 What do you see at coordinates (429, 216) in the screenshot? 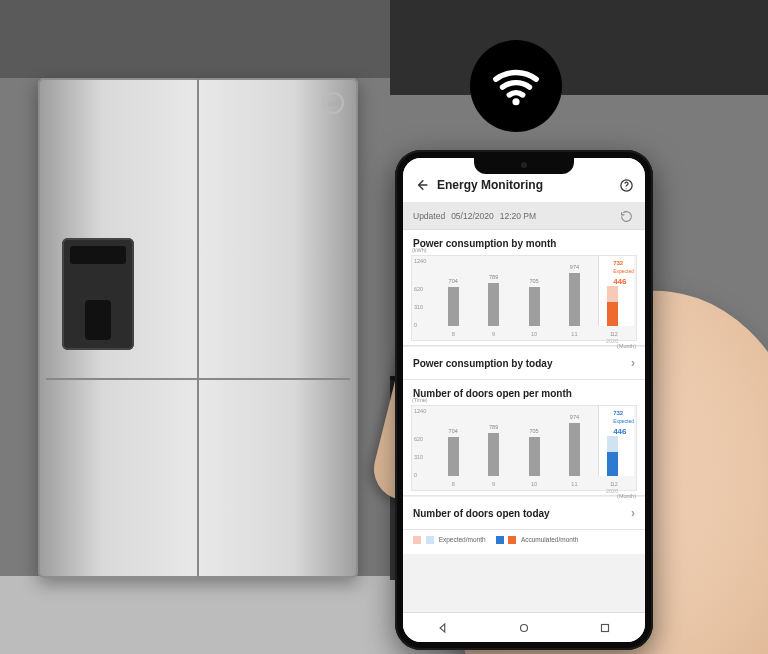
I see `updated-label: Updated` at bounding box center [429, 216].